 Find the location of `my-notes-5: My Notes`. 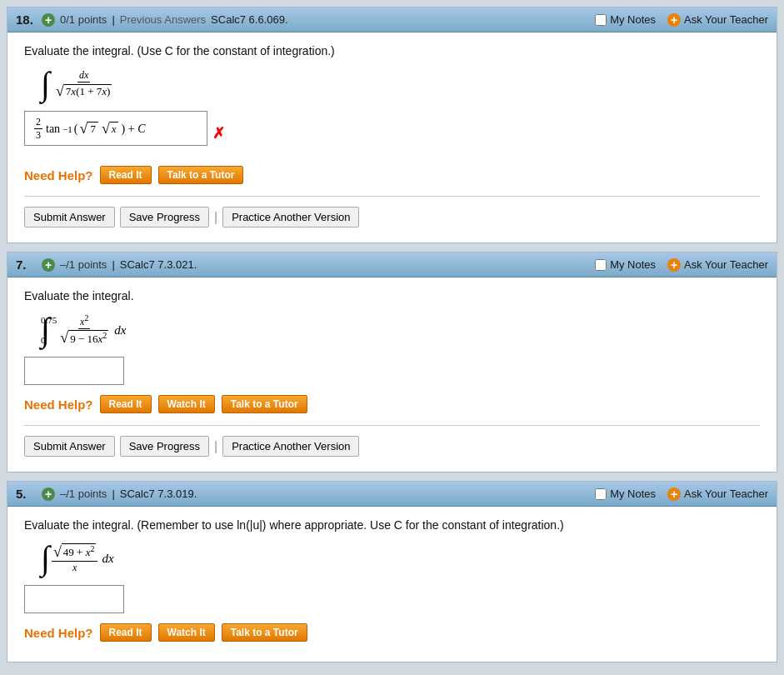

my-notes-5: My Notes is located at coordinates (625, 493).